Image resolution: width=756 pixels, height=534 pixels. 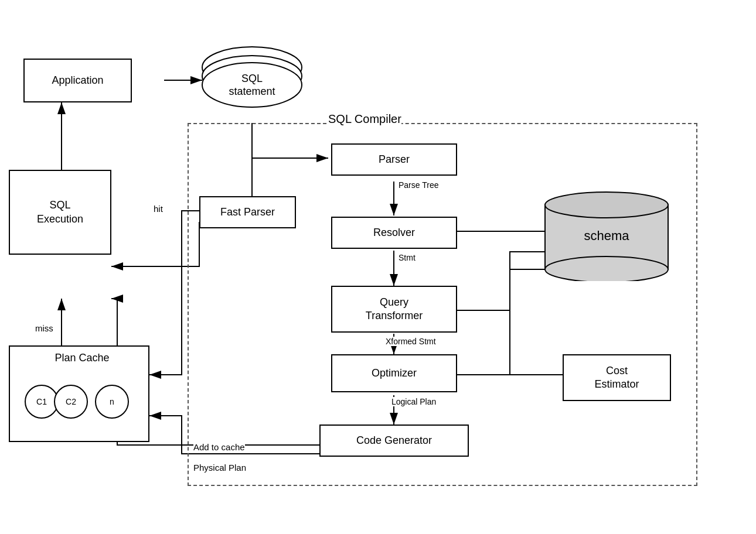 What do you see at coordinates (407, 258) in the screenshot?
I see `stmt-label: Stmt` at bounding box center [407, 258].